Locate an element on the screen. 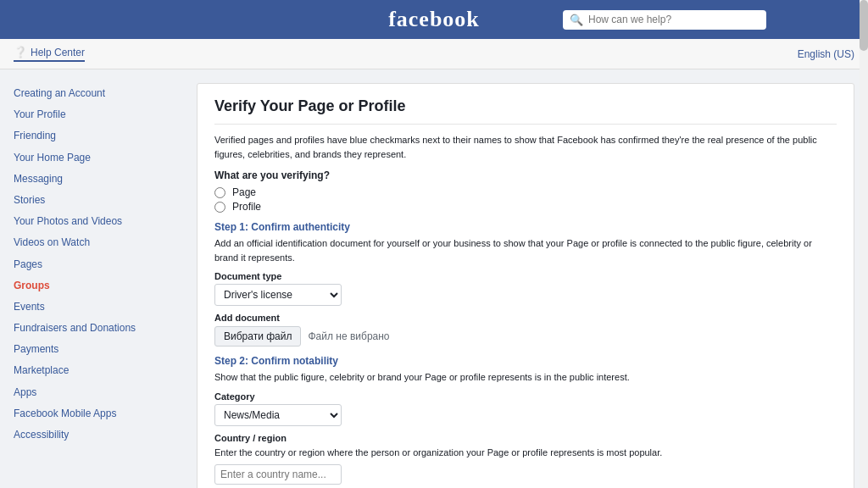  file-upload-row: Вибрати файл Файл не вибрано is located at coordinates (526, 336).